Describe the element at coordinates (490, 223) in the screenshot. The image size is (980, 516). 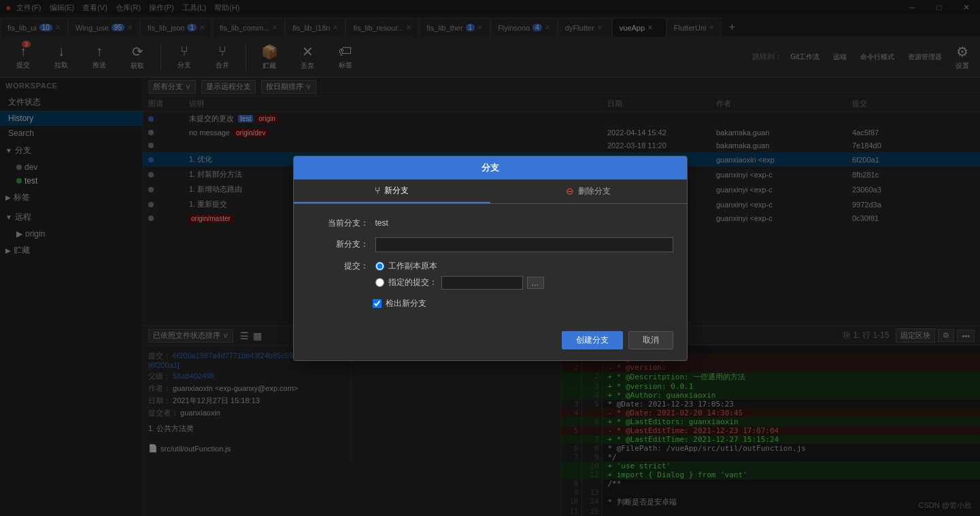
I see `current-branch-row: 当前分支： test` at that location.